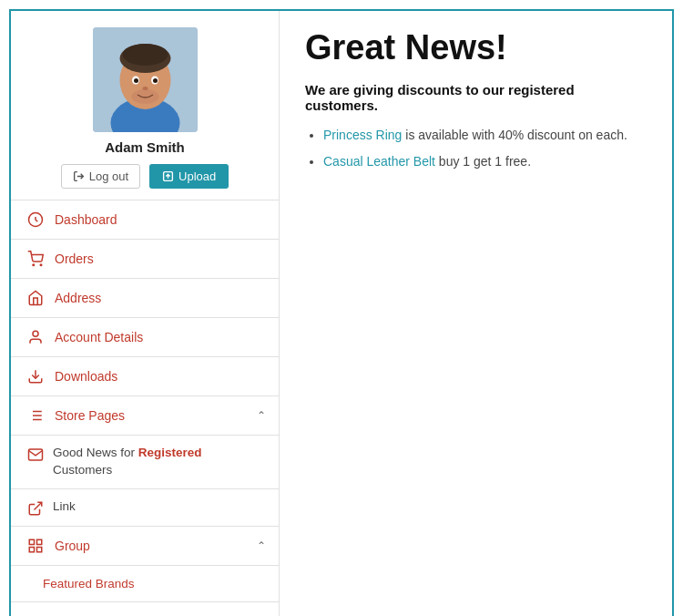  I want to click on featured-brands-label: Featured Brands, so click(89, 583).